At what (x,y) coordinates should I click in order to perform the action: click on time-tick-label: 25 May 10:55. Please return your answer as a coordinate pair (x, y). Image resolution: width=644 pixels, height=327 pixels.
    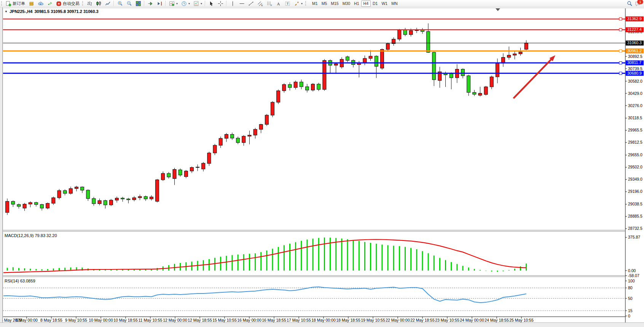
    Looking at the image, I should click on (521, 320).